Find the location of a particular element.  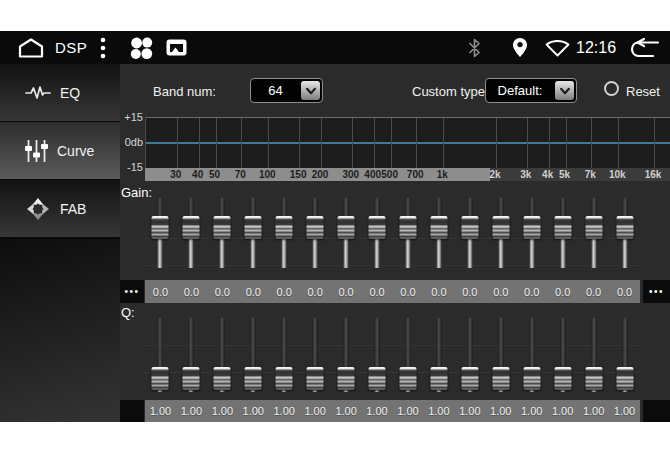

gain-values-row: 0.00.00.00.00.00.00.00.00.00.00.00.00.00… is located at coordinates (392, 292).